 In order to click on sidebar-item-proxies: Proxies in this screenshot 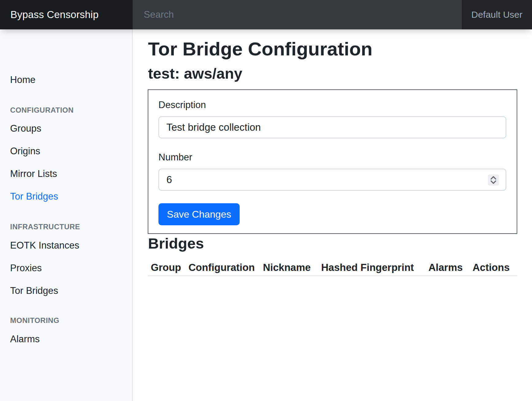, I will do `click(26, 268)`.